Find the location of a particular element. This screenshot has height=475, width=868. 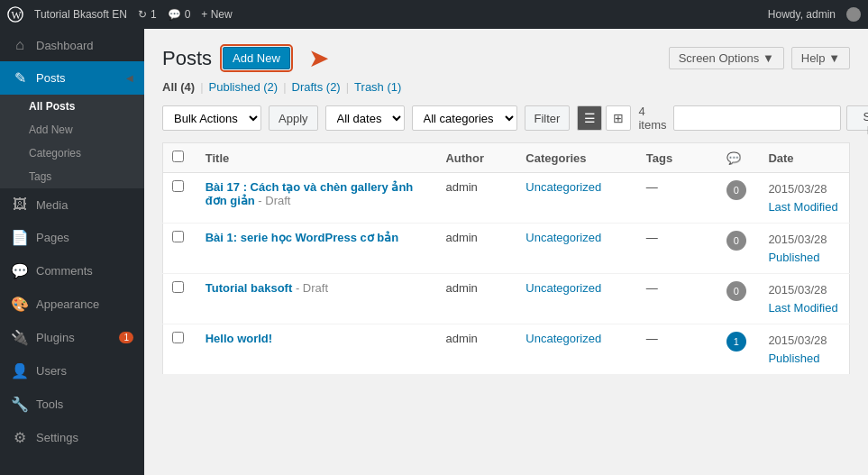

submenu-add-new: Add New is located at coordinates (72, 130).